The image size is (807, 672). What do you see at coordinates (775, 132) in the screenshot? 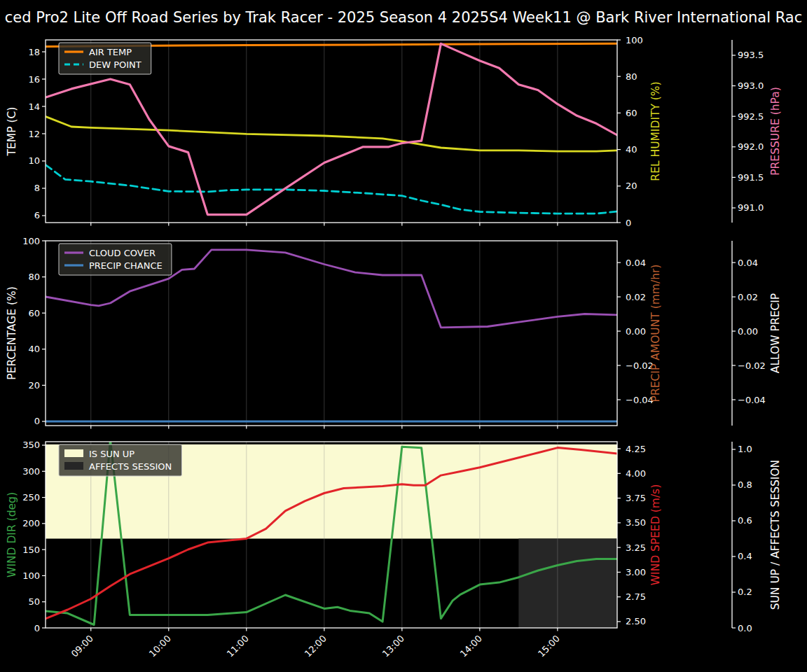
I see `axis-title-right2: PRESSURE (hPa)` at bounding box center [775, 132].